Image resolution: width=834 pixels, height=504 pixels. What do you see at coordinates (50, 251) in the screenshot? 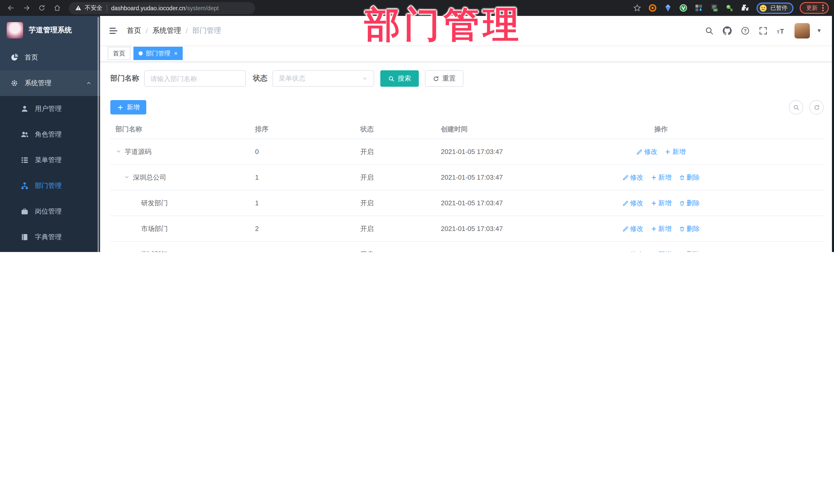
I see `sidebar-item-notice: 通知公告` at bounding box center [50, 251].